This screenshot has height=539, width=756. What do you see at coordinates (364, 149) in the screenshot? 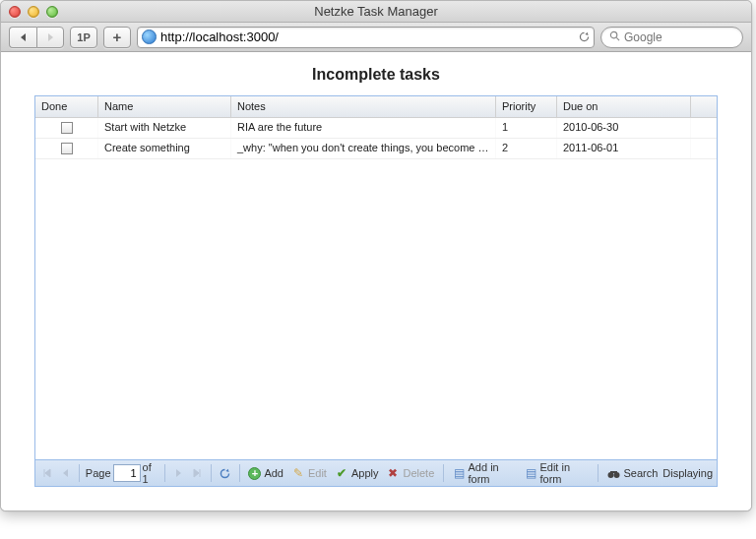
I see `cell-notes: _why: "when you don't create things, you…` at bounding box center [364, 149].